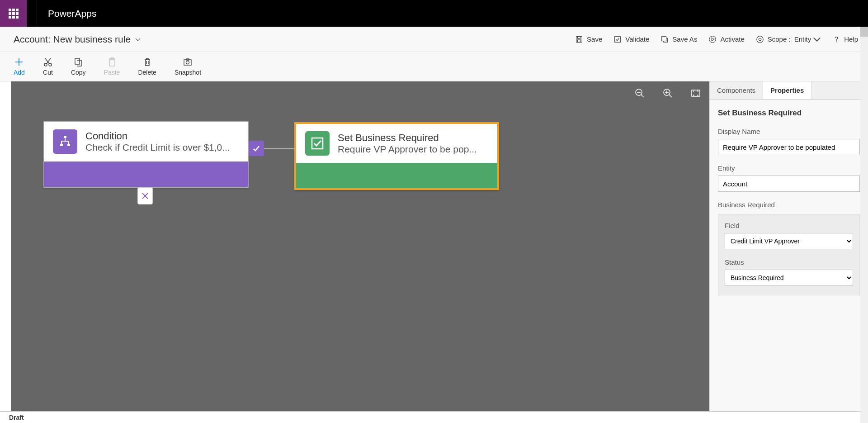  Describe the element at coordinates (589, 39) in the screenshot. I see `save-button: Save` at that location.